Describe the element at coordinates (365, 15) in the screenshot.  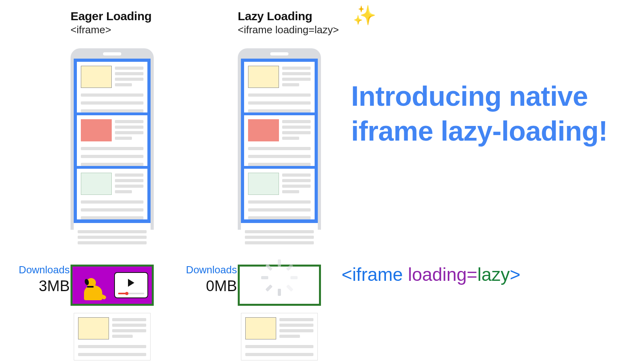
I see `sparkles-icon: ✨` at that location.